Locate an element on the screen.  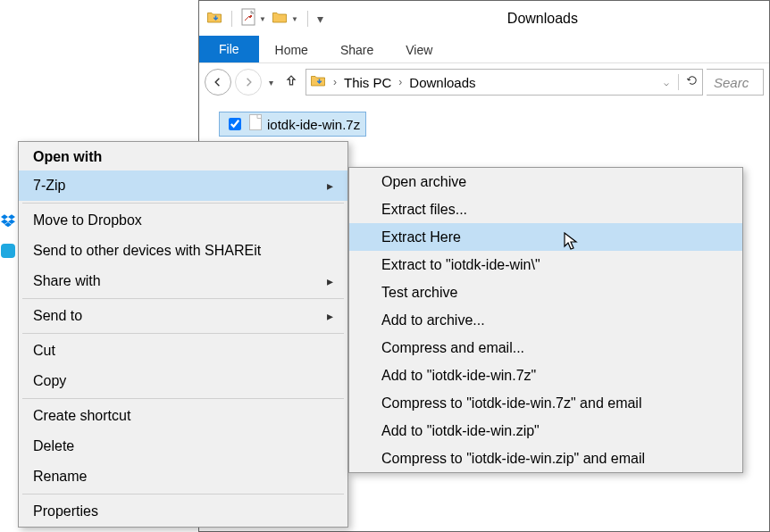
shareit-icon is located at coordinates (9, 251).